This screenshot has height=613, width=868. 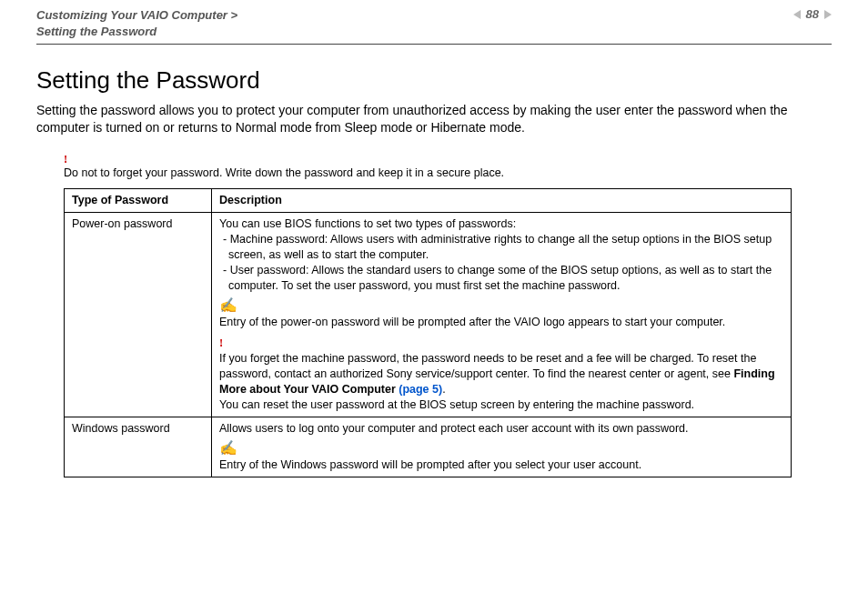 What do you see at coordinates (501, 224) in the screenshot?
I see `row1-desc-intro: You can use BIOS functions to set two ty…` at bounding box center [501, 224].